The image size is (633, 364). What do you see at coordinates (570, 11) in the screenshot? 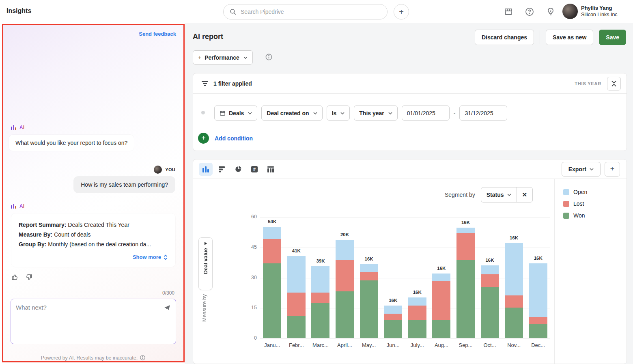
I see `user-avatar` at bounding box center [570, 11].